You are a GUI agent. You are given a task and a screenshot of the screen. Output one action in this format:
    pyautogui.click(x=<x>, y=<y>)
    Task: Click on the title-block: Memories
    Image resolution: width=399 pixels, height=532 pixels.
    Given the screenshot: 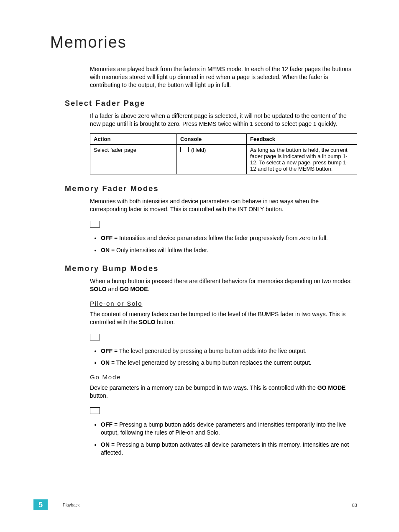 What is the action you would take?
    pyautogui.click(x=204, y=43)
    